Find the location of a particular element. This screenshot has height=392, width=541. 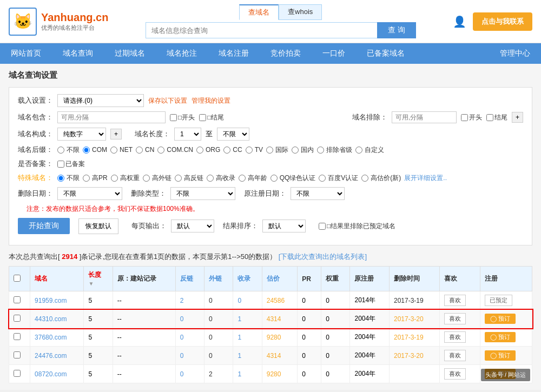

row-outlinks: 0 is located at coordinates (219, 337).